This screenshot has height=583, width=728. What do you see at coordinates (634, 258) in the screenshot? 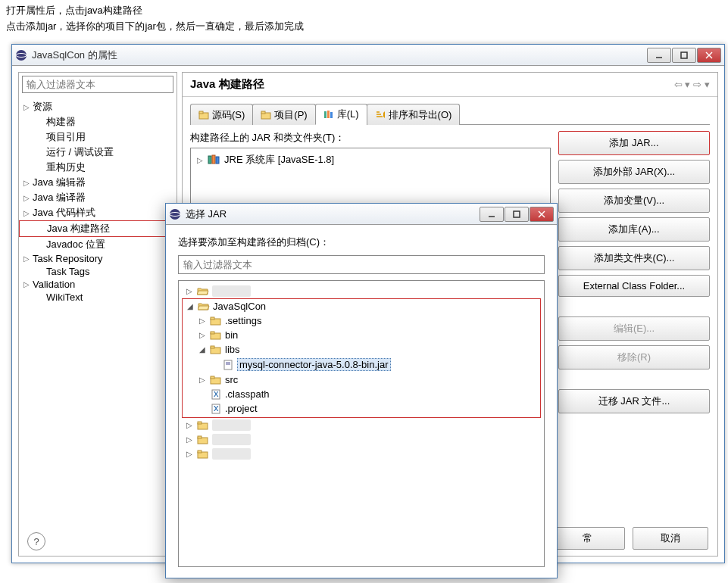
I see `btn-添加类文件夹(C)...: 添加类文件夹(C)...` at bounding box center [634, 258].